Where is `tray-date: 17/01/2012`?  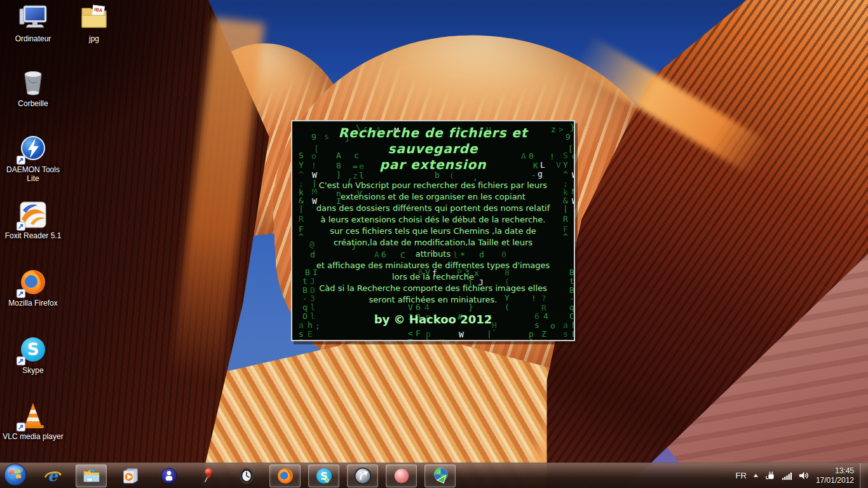
tray-date: 17/01/2012 is located at coordinates (835, 480).